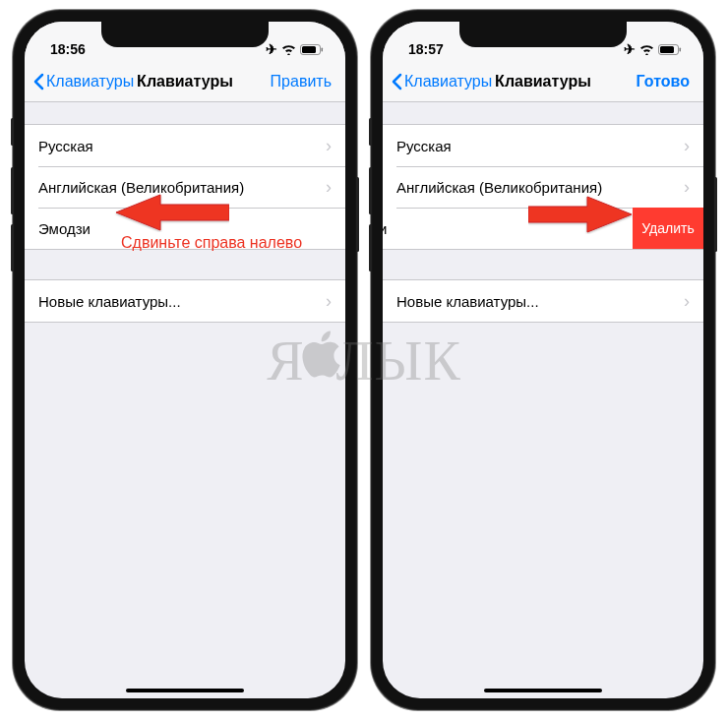 This screenshot has width=728, height=721. What do you see at coordinates (667, 228) in the screenshot?
I see `delete-label: Удалить` at bounding box center [667, 228].